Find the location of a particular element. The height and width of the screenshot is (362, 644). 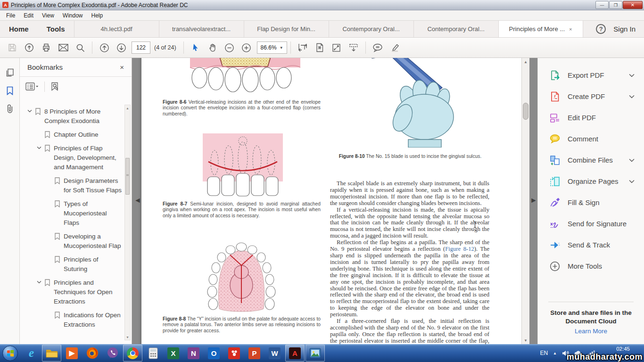

doc-tab-5: Contemporary Oral... is located at coordinates (456, 29).